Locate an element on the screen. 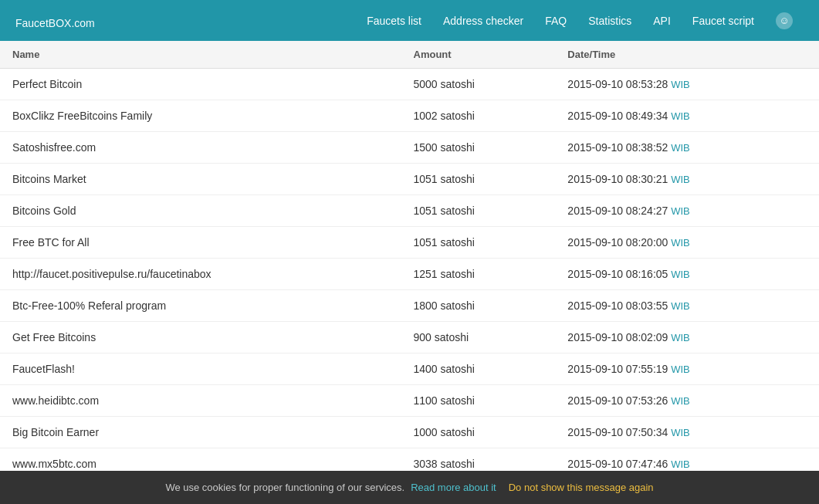  nav-item-api: API is located at coordinates (662, 20).